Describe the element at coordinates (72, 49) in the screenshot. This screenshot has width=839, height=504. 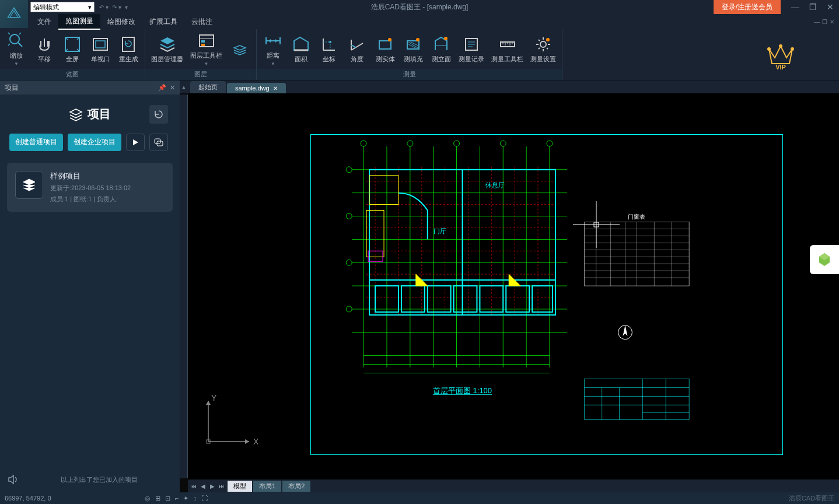
I see `ribbon-fullscreen-button: 全屏` at that location.